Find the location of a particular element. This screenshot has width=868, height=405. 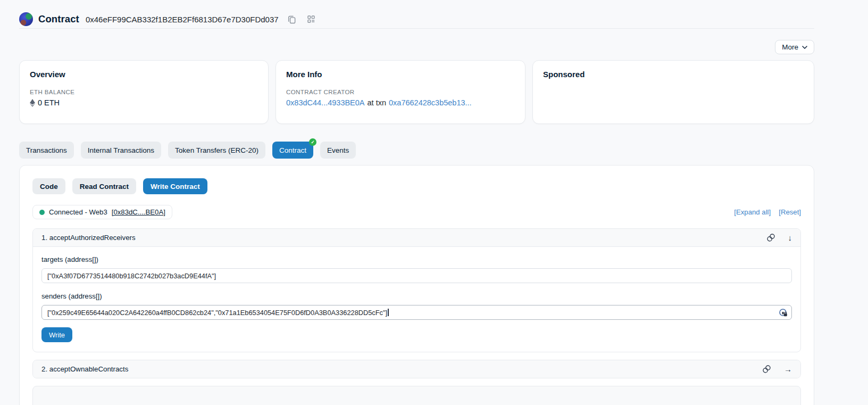

panel-actions: [Expand all] [Reset] is located at coordinates (767, 212).